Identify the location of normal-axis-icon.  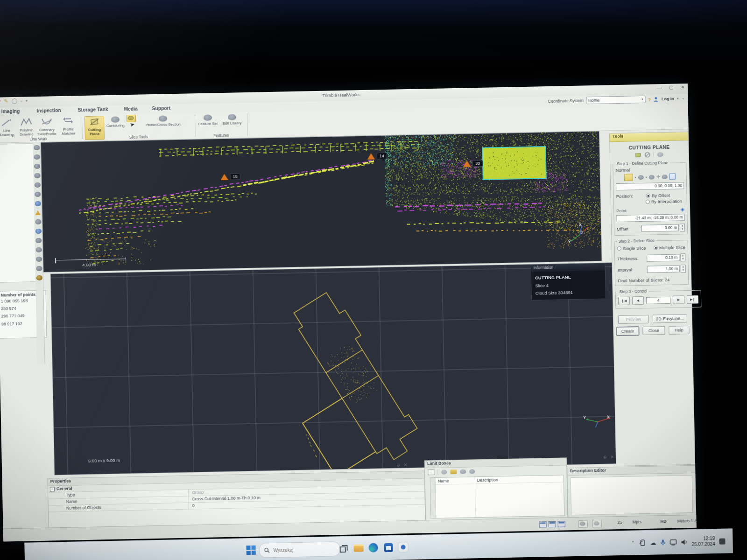
(628, 177).